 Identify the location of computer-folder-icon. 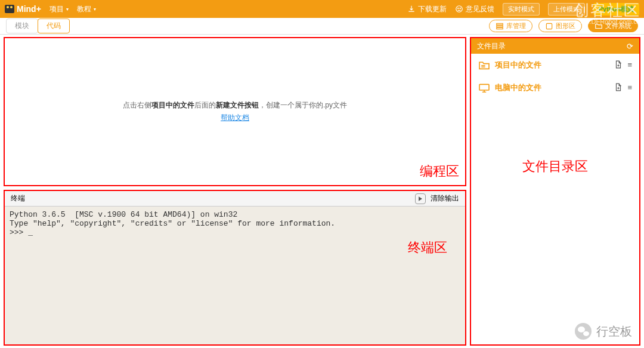
(484, 88).